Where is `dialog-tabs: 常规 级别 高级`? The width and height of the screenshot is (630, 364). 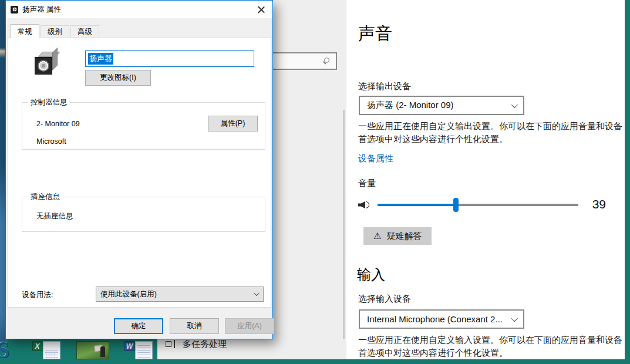 dialog-tabs: 常规 级别 高级 is located at coordinates (55, 31).